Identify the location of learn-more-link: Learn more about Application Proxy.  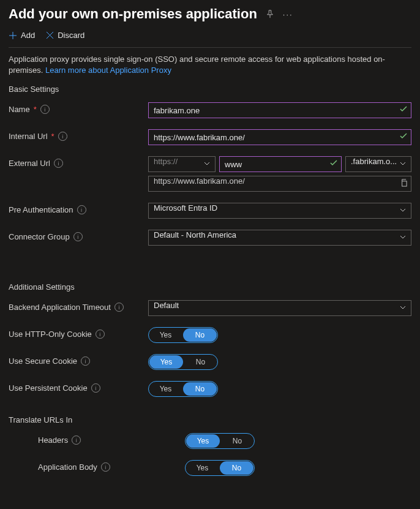
(108, 70).